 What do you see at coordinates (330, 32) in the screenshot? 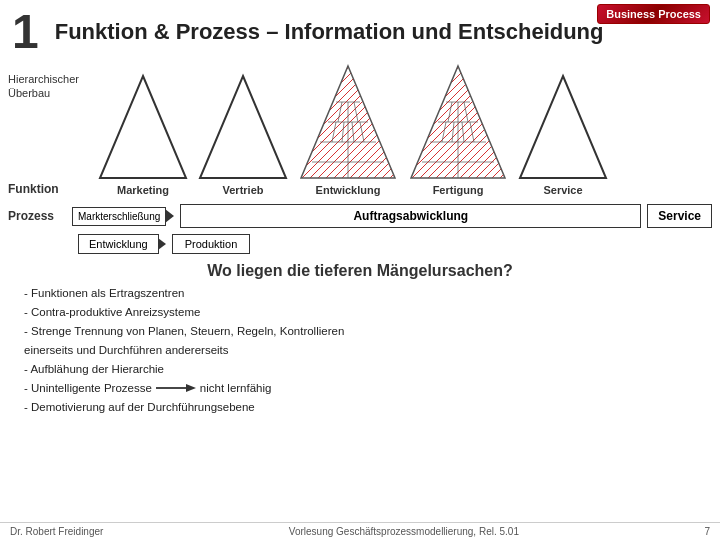
I see `page-title: Funktion & Prozess – Information und Ent…` at bounding box center [330, 32].